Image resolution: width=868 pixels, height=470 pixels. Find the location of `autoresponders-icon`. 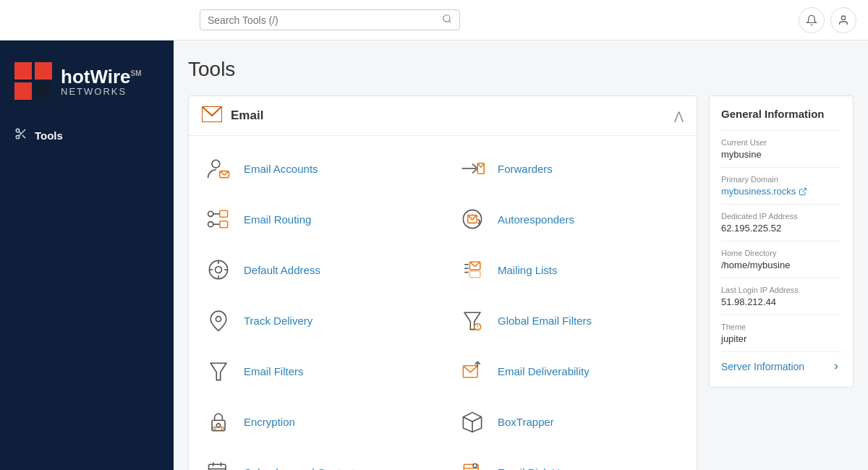

autoresponders-icon is located at coordinates (472, 219).